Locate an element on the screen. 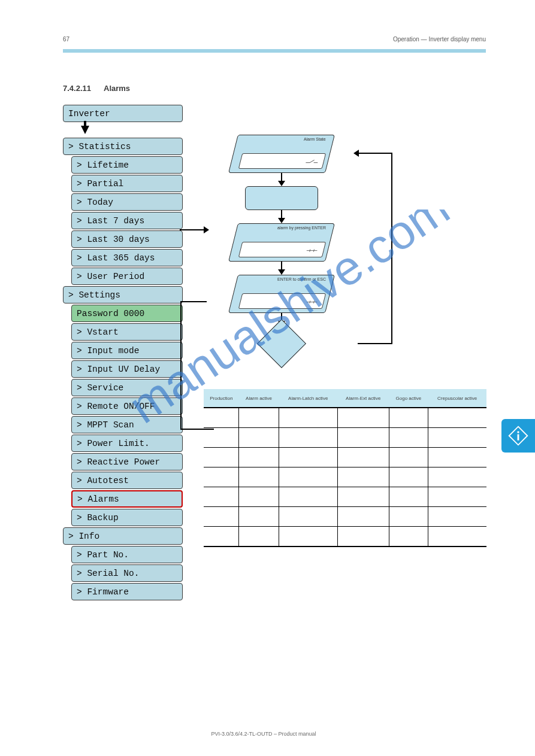  menu-tree: Inverter > Statistics > Lifetime> Partia… is located at coordinates (123, 353).